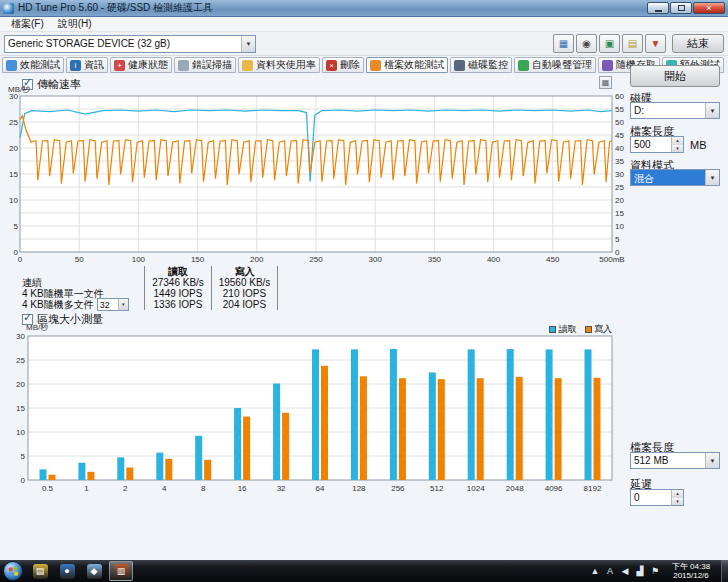 Image resolution: width=728 pixels, height=582 pixels. I want to click on power-icon: ▼, so click(656, 44).